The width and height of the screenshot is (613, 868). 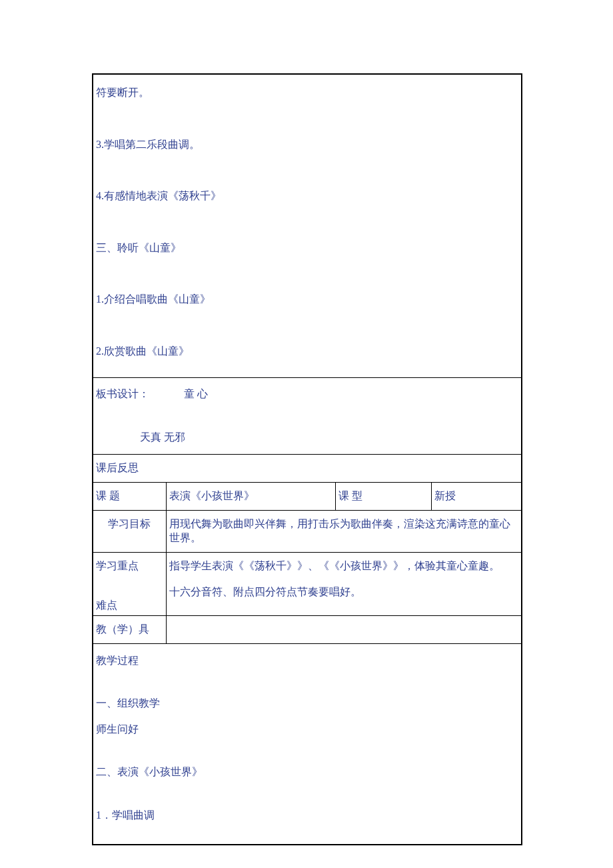 What do you see at coordinates (307, 248) in the screenshot?
I see `text-line: 三、聆听《山童》` at bounding box center [307, 248].